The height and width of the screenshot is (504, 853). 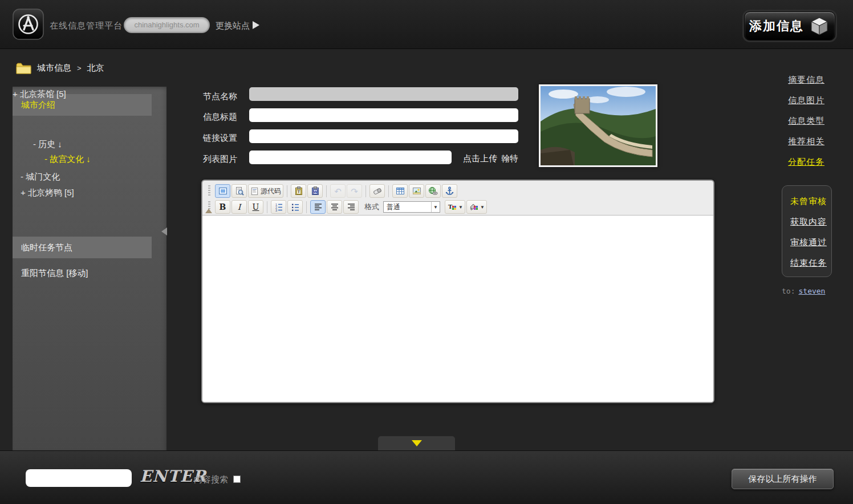 I want to click on globe-link-icon, so click(x=433, y=191).